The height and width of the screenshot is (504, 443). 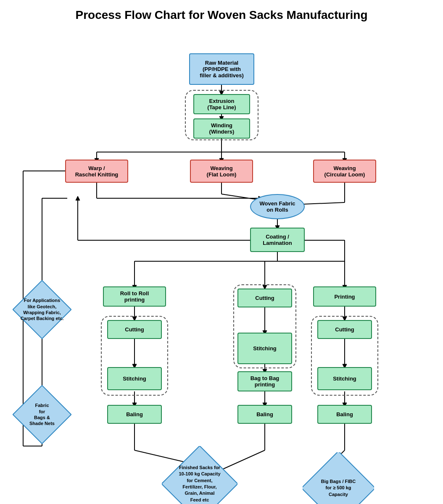 What do you see at coordinates (222, 104) in the screenshot?
I see `extrusion-node: Extrusion (Tape Line)` at bounding box center [222, 104].